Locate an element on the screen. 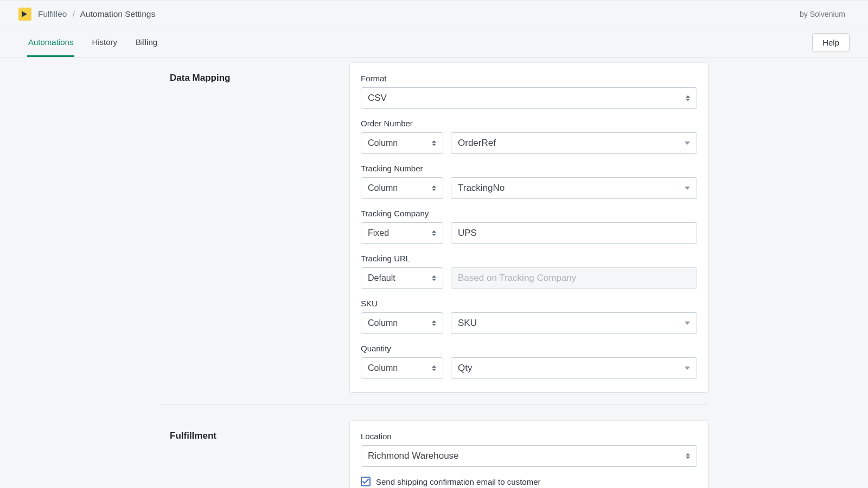 The image size is (868, 488). tabs-bar: Automations History Billing Help is located at coordinates (434, 43).